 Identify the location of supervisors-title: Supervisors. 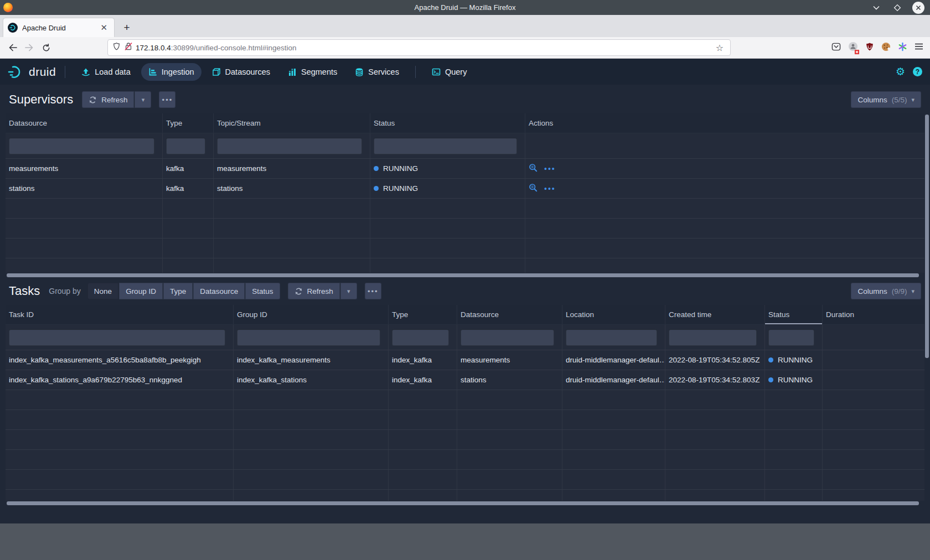
(41, 100).